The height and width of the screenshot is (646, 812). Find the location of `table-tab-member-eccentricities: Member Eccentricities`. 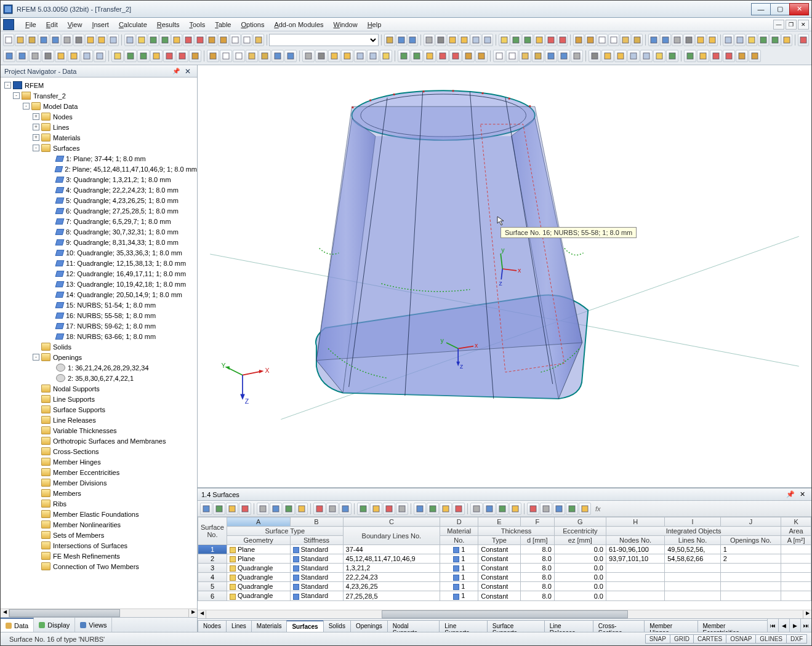

table-tab-member-eccentricities: Member Eccentricities is located at coordinates (733, 626).